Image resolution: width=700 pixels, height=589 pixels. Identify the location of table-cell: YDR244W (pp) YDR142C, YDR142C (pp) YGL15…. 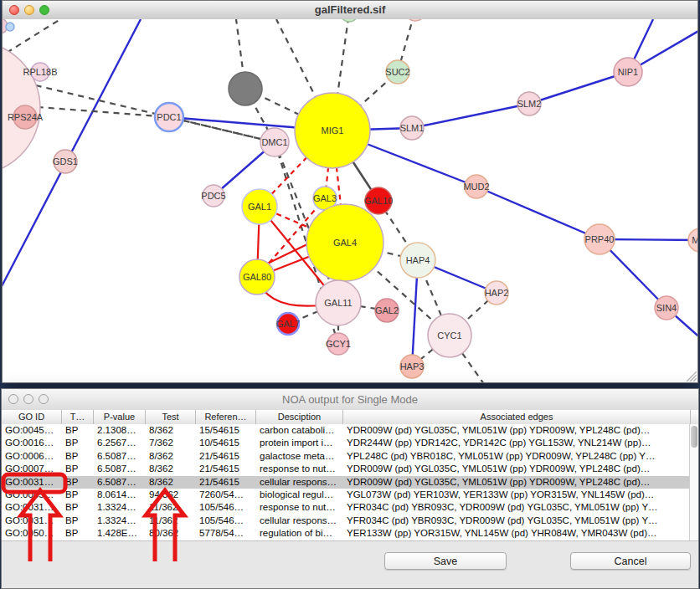
(516, 443).